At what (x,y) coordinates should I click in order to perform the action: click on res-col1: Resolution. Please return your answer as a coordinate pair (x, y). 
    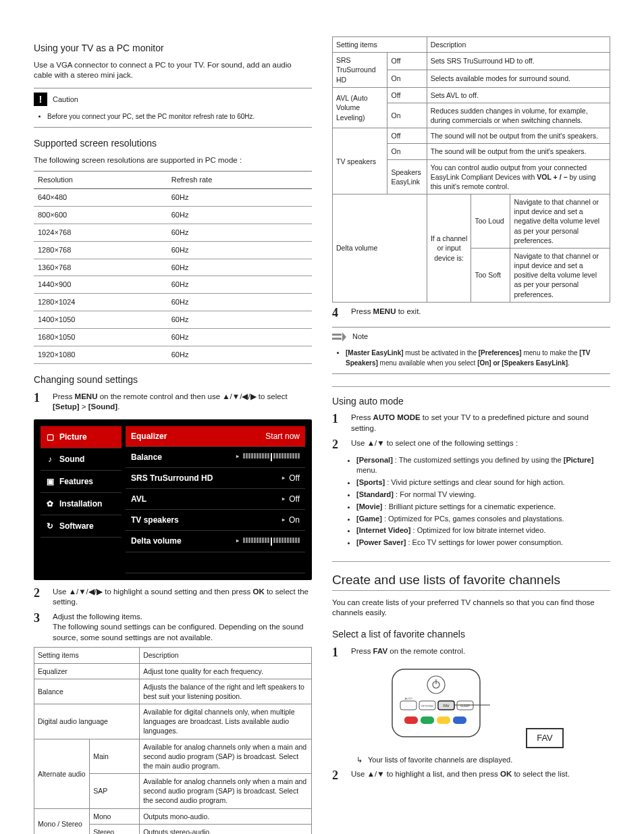
    Looking at the image, I should click on (101, 180).